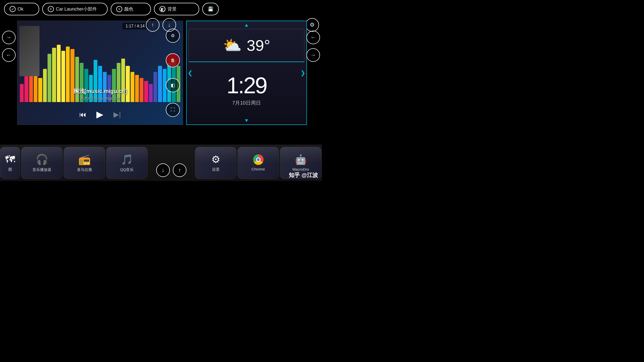  What do you see at coordinates (247, 121) in the screenshot?
I see `weather-scroll-down: ▼` at bounding box center [247, 121].